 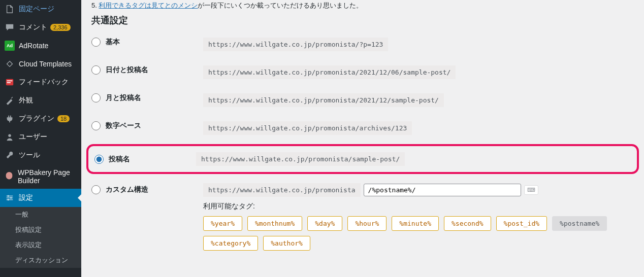 What do you see at coordinates (363, 159) in the screenshot?
I see `highlighted-postname-row: 投稿名 https://www.willgate.co.jp/promonist…` at bounding box center [363, 159].